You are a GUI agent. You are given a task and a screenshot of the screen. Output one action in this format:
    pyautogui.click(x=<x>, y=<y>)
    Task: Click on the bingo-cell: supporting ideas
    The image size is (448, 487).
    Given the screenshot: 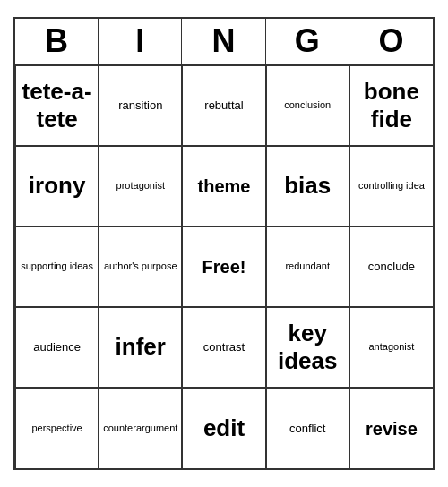 What is the action you would take?
    pyautogui.click(x=57, y=267)
    